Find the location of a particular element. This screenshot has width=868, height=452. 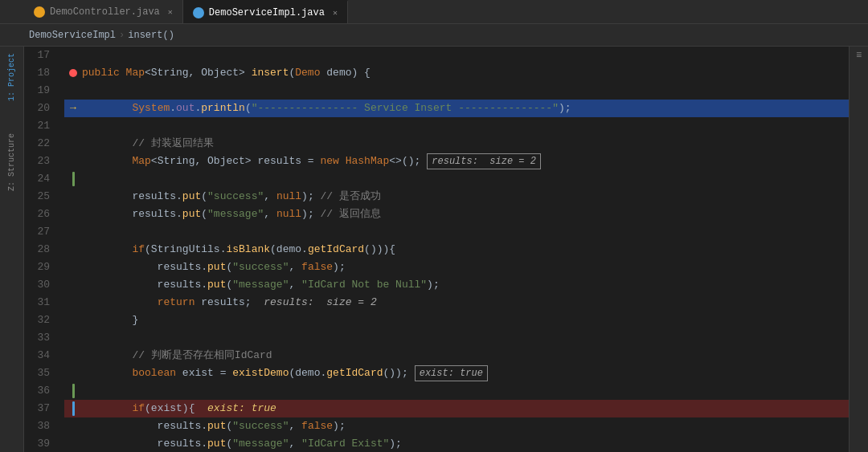

tab-icon-service is located at coordinates (199, 13).